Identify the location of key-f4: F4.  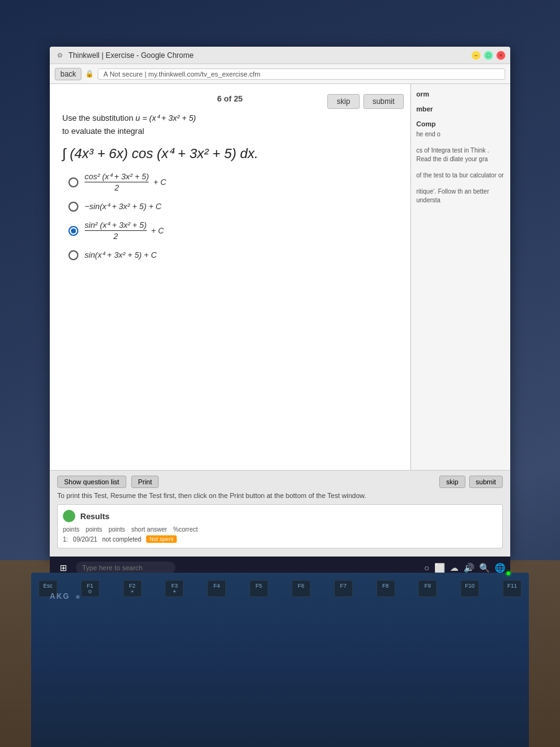
(217, 589).